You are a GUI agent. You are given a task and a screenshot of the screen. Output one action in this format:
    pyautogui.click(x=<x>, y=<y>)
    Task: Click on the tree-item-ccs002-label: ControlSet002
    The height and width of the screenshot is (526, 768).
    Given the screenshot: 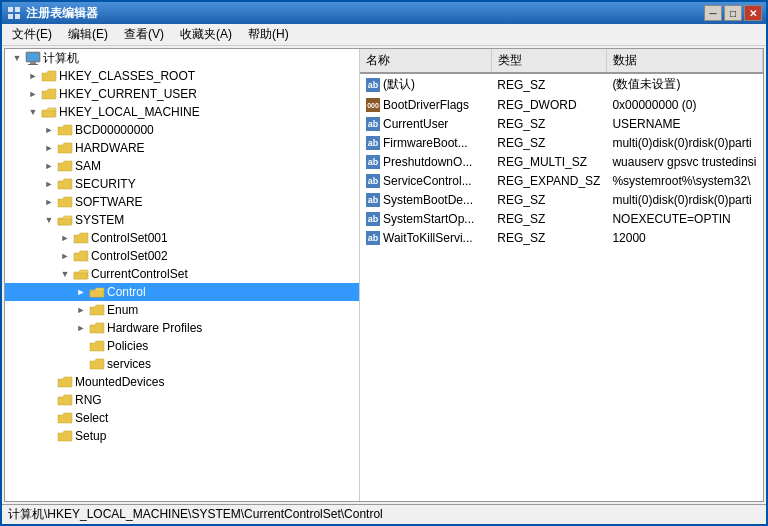 What is the action you would take?
    pyautogui.click(x=130, y=256)
    